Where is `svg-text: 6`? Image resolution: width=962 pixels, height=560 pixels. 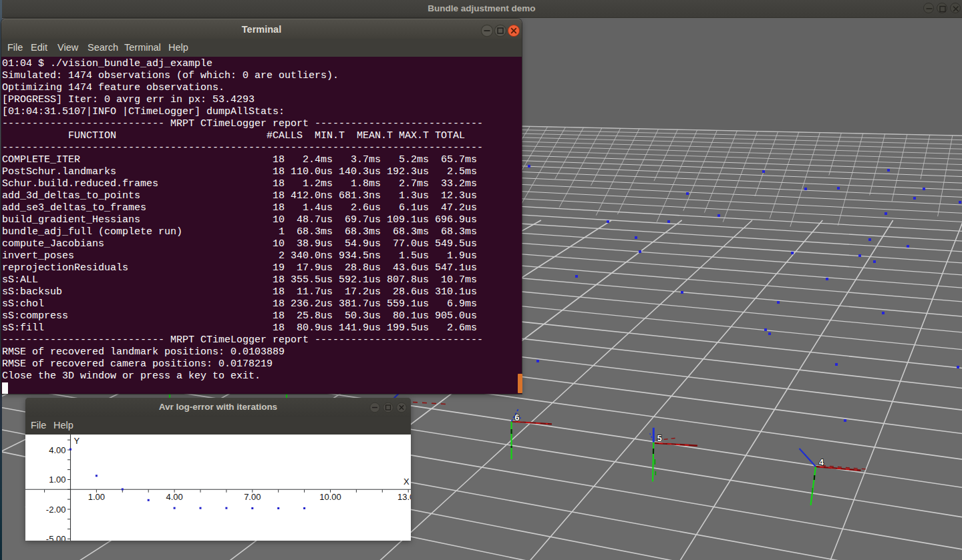
svg-text: 6 is located at coordinates (517, 418).